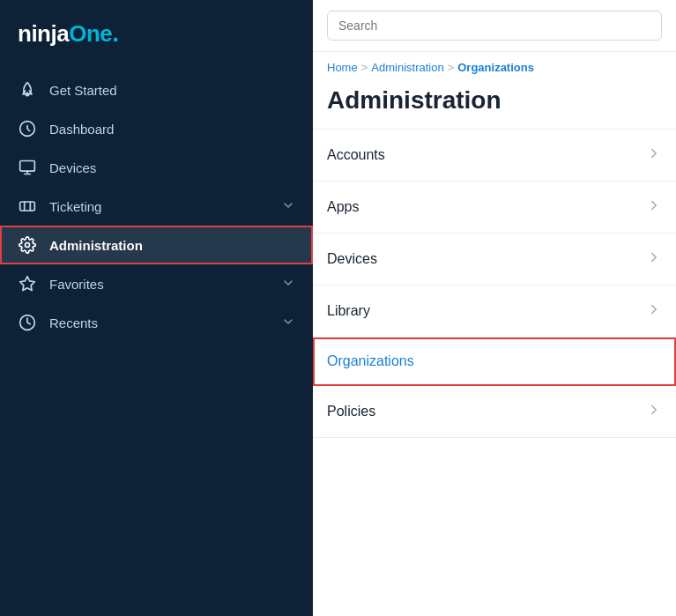 This screenshot has height=616, width=676. What do you see at coordinates (173, 167) in the screenshot?
I see `sidebar-item-label: Devices` at bounding box center [173, 167].